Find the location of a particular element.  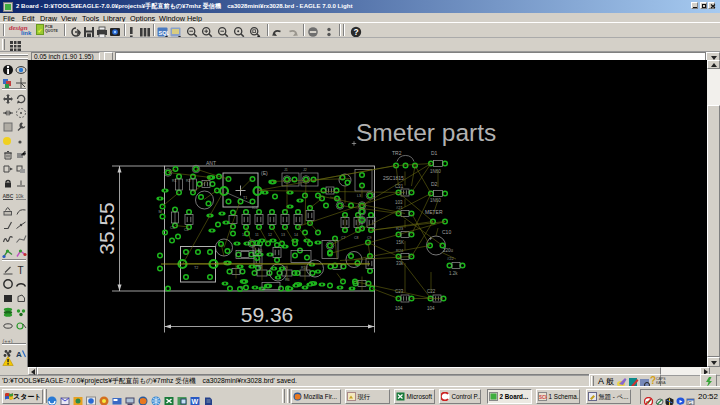

svg-text: G is located at coordinates (690, 402).